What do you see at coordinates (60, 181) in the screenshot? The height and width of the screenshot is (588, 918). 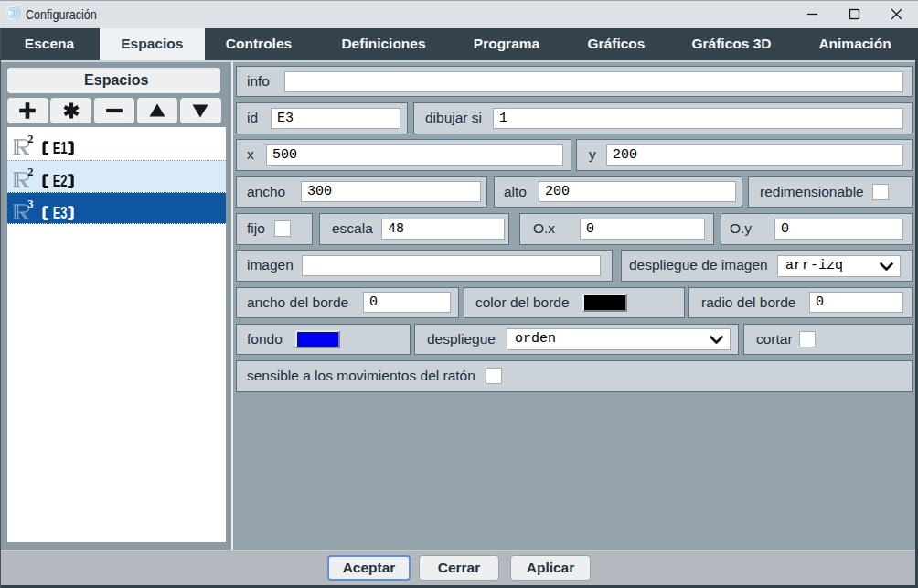 I see `svg-text: E2` at bounding box center [60, 181].